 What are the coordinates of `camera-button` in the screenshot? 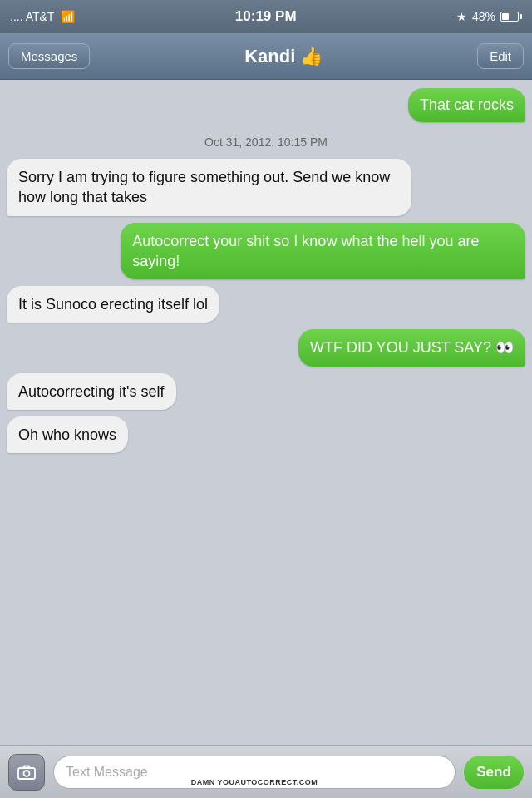 It's located at (27, 772).